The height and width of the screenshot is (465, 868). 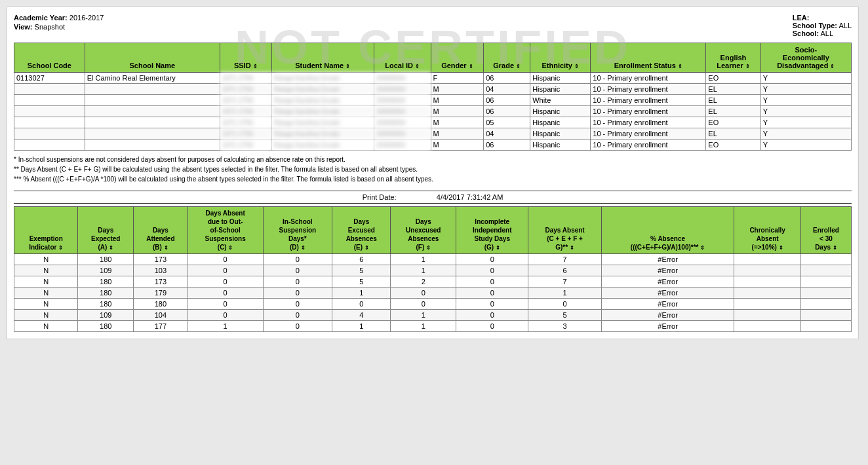 I want to click on ssid-sort-icon: ⇕, so click(x=256, y=67).